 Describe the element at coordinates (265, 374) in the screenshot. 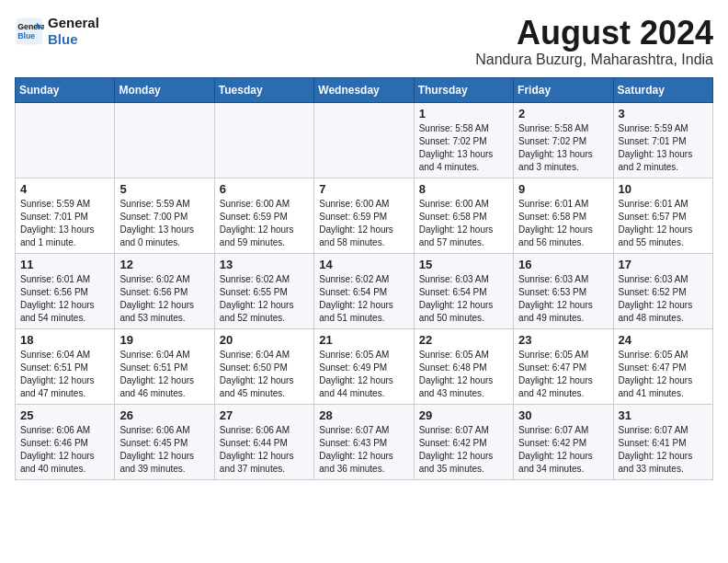

I see `day-info: Sunrise: 6:04 AM Sunset: 6:50 PM Dayligh…` at that location.